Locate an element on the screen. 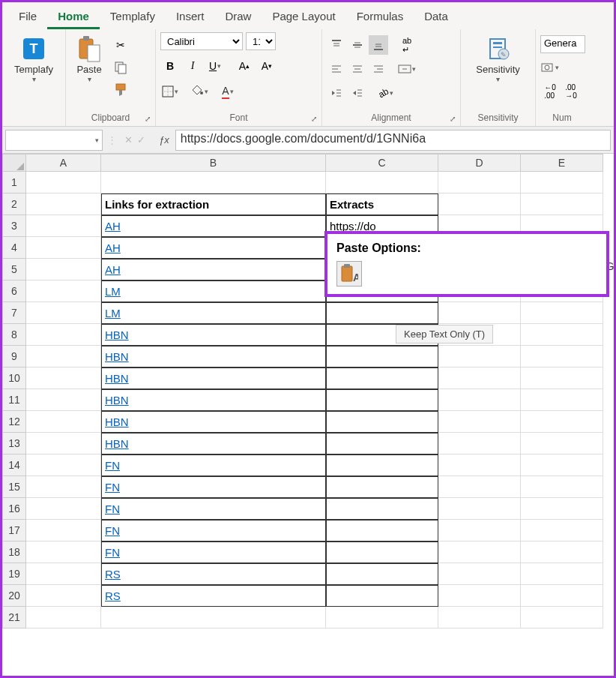  col-header-D: D is located at coordinates (480, 163).